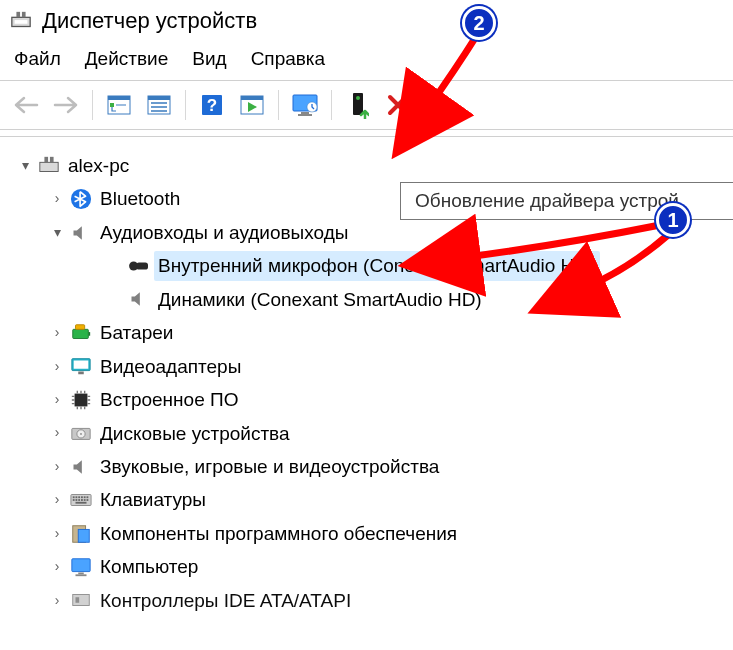 The width and height of the screenshot is (733, 650). Describe the element at coordinates (566, 201) in the screenshot. I see `tooltip: Обновление драйвера устрой` at that location.